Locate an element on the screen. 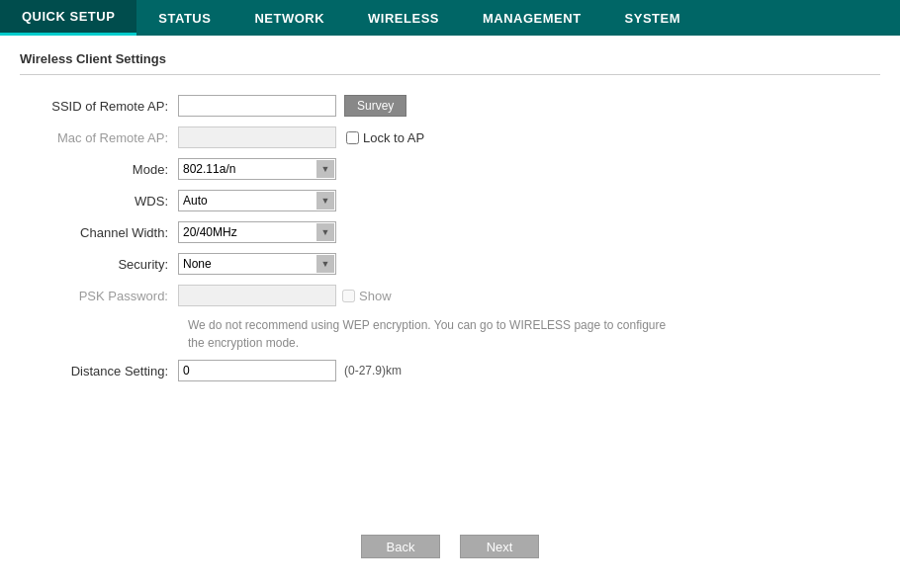 This screenshot has width=900, height=588. security-row: Security: None WEP WPA-PSK WPA2-PSK ▼ is located at coordinates (450, 264).